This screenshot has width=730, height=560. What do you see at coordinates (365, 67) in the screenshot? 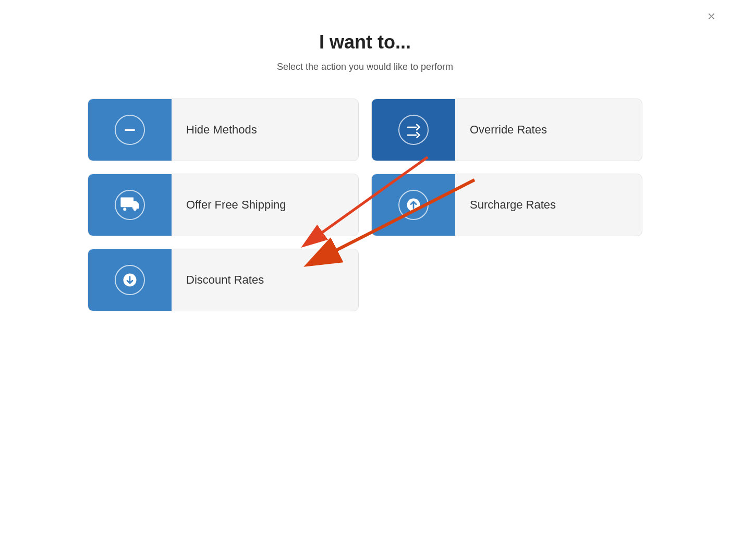
I see `modal-subtitle: Select the action you would like to perf…` at bounding box center [365, 67].